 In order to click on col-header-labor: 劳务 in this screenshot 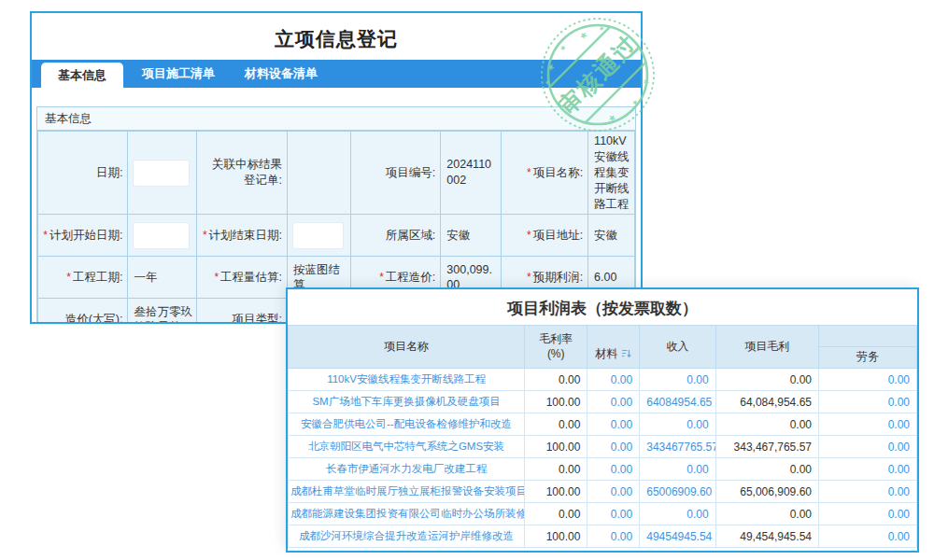, I will do `click(867, 358)`.